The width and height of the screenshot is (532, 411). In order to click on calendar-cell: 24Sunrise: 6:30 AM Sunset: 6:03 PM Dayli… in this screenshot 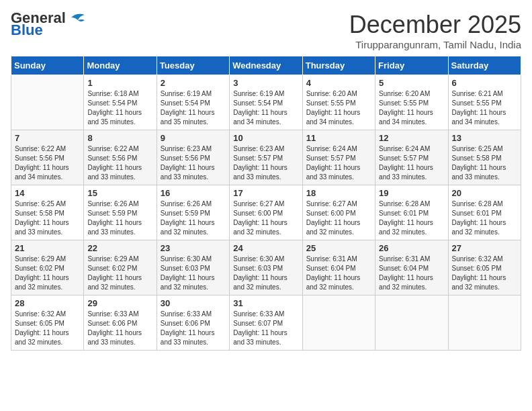, I will do `click(266, 268)`.